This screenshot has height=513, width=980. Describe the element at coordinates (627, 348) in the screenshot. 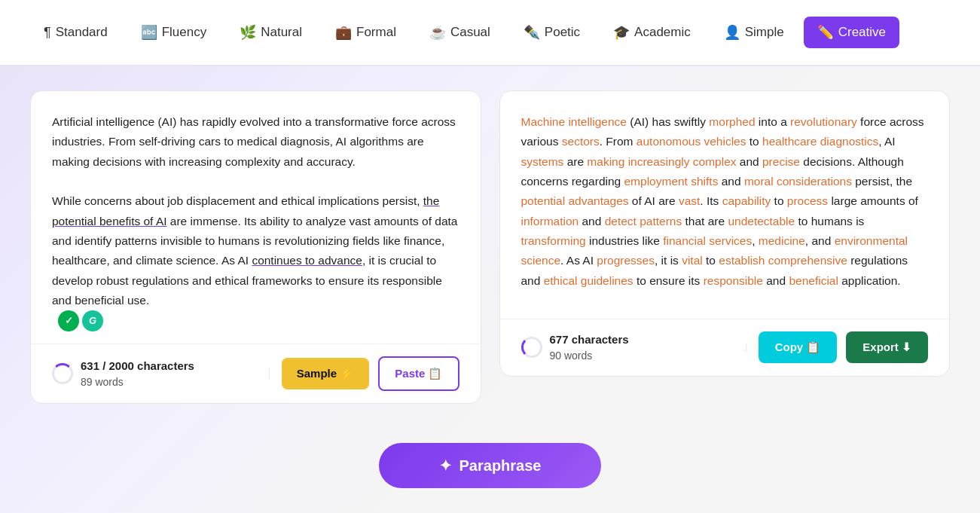

I see `right-char-count: 677 characters 90 words` at that location.